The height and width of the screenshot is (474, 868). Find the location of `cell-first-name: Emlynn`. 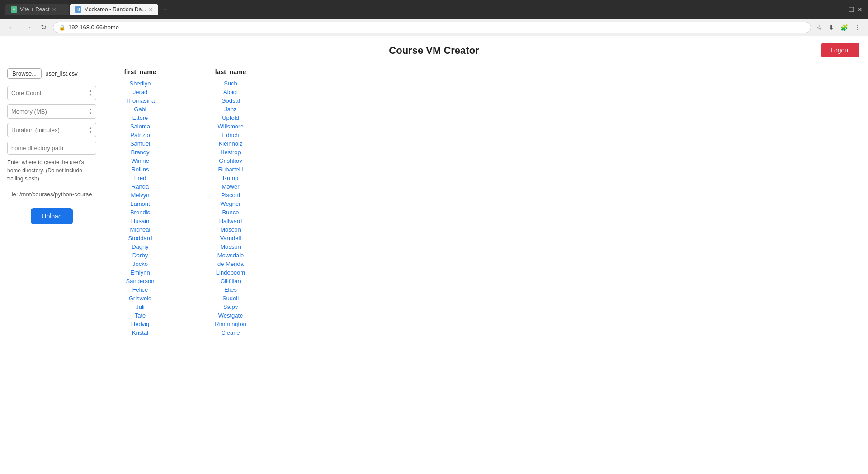

cell-first-name: Emlynn is located at coordinates (140, 272).